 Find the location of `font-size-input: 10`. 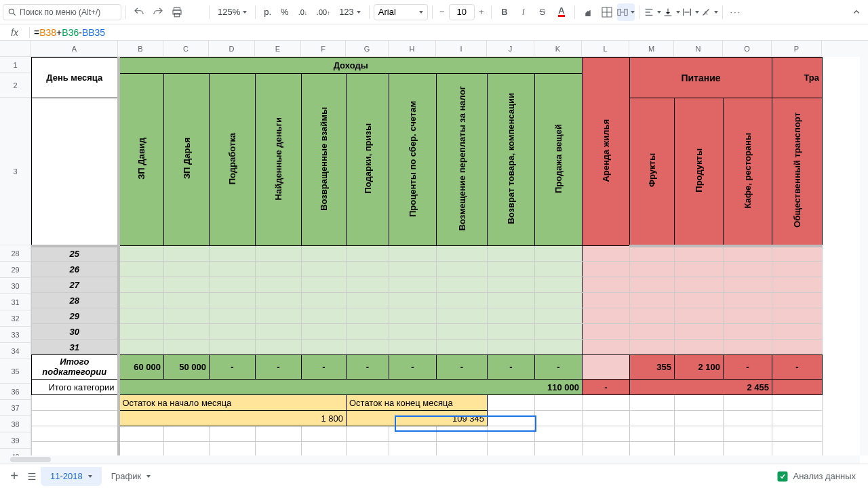

font-size-input: 10 is located at coordinates (462, 12).